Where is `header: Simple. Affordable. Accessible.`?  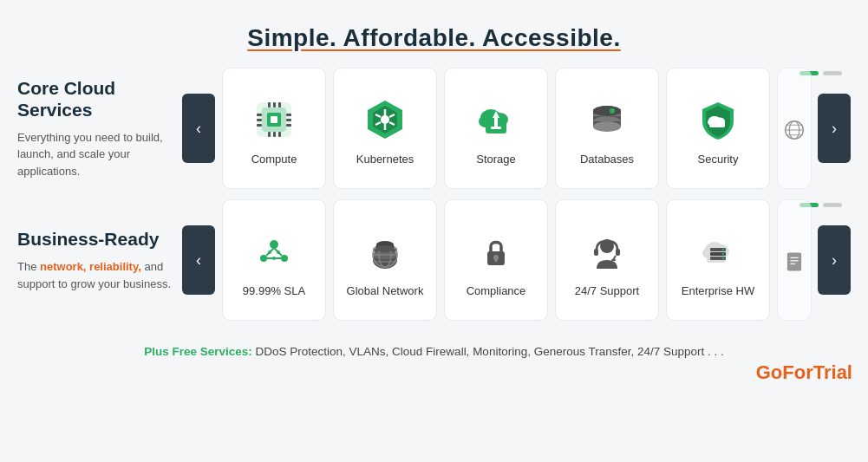 header: Simple. Affordable. Accessible. is located at coordinates (434, 34).